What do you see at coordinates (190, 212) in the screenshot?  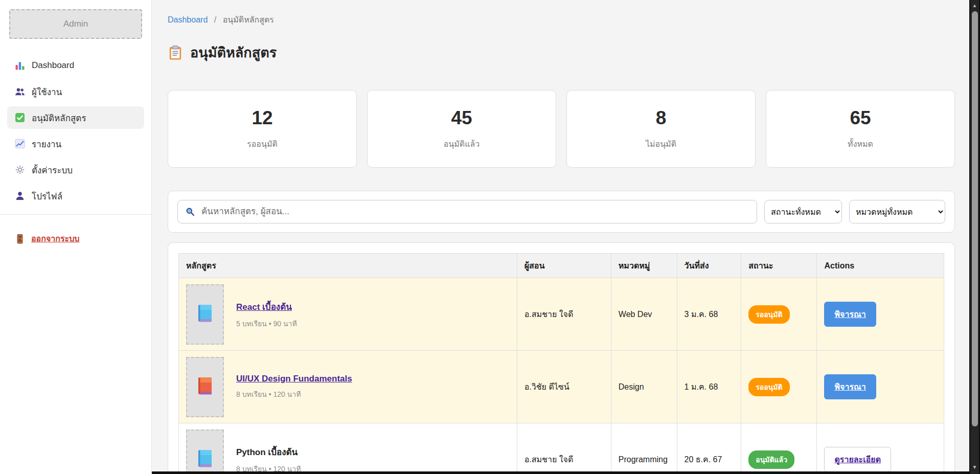 I see `search-icon` at bounding box center [190, 212].